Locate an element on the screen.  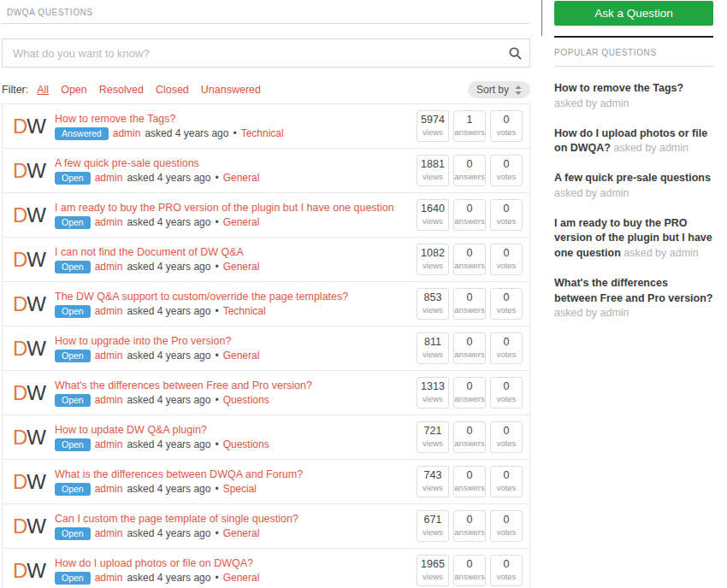
filter-option: Resolved is located at coordinates (121, 90).